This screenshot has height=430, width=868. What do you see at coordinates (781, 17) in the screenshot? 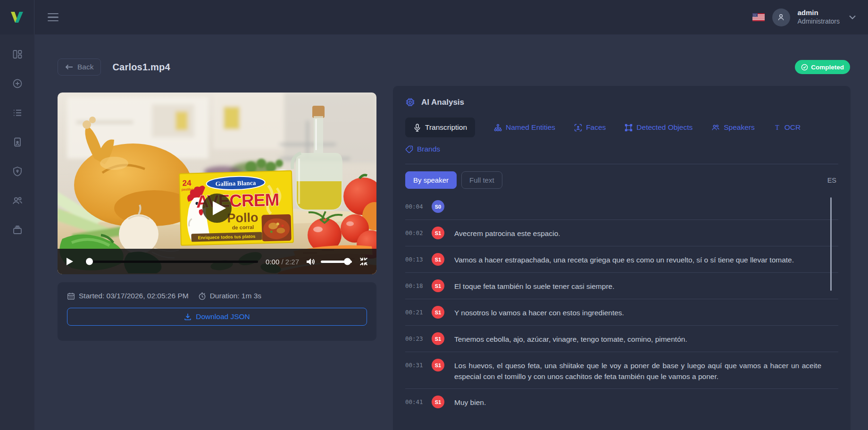
I see `user-avatar` at bounding box center [781, 17].